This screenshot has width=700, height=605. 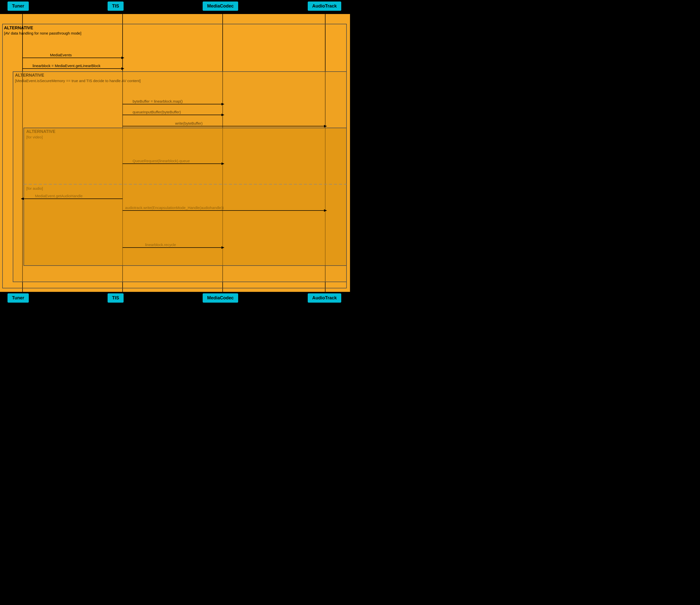 What do you see at coordinates (161, 245) in the screenshot?
I see `msg9-label: linearblock.recycle` at bounding box center [161, 245].